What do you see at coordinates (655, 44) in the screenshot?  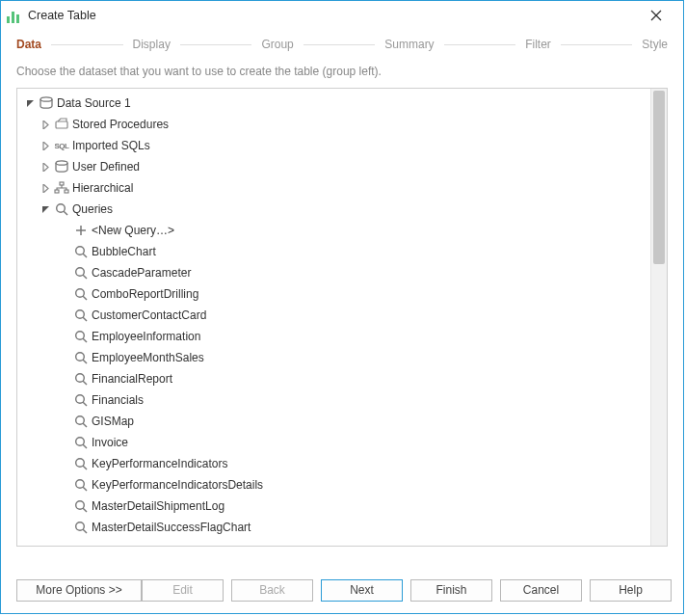 I see `step-style: Style` at bounding box center [655, 44].